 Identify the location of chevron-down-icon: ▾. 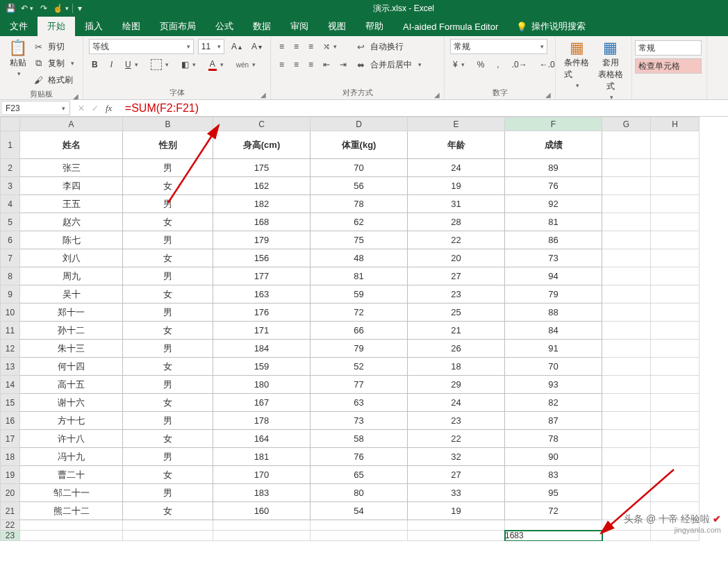
(64, 108).